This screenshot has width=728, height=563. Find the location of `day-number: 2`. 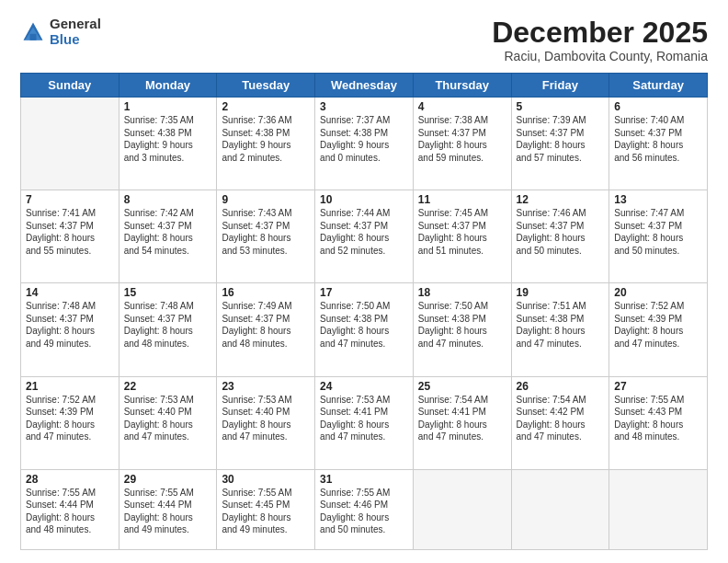

day-number: 2 is located at coordinates (266, 107).